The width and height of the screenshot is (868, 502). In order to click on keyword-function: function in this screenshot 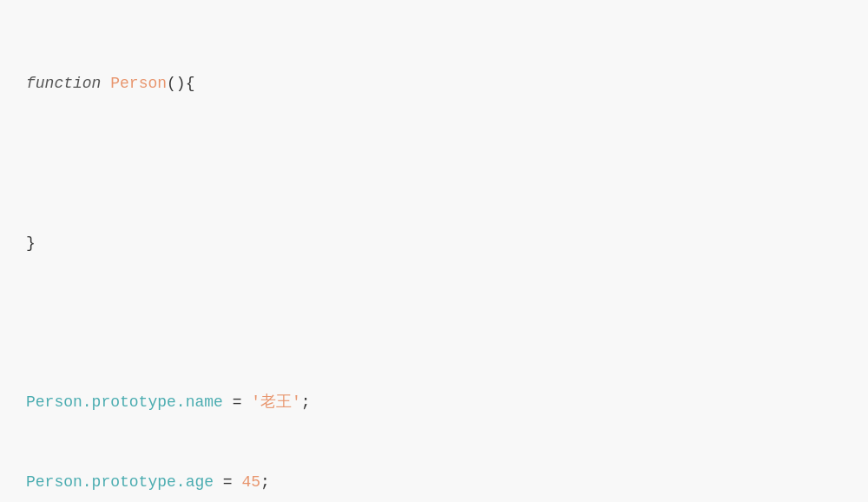, I will do `click(63, 83)`.